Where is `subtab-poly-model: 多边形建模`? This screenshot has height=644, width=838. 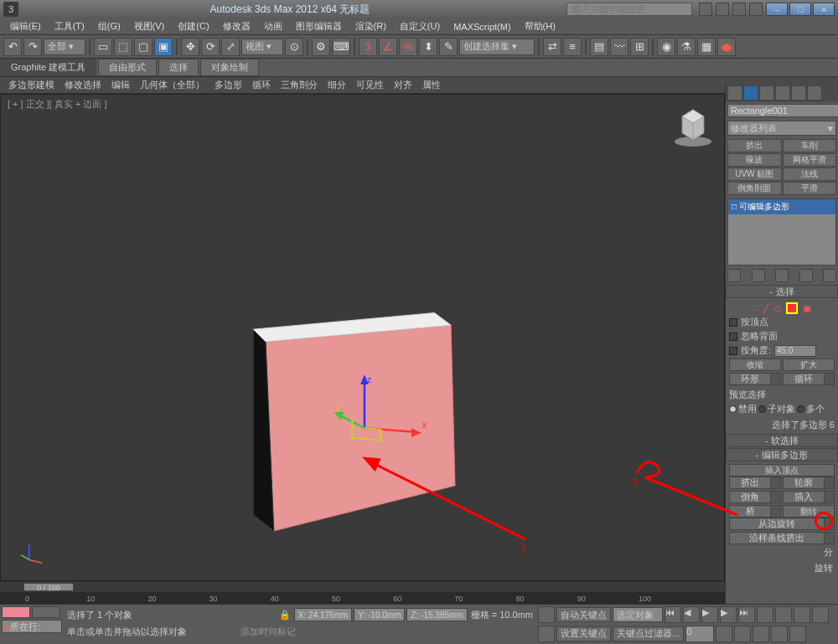
subtab-poly-model: 多边形建模 is located at coordinates (32, 85).